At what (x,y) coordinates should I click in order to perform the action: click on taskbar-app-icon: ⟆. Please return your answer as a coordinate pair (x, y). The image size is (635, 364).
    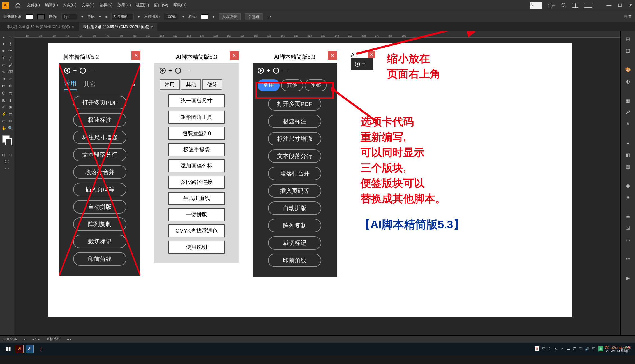
    Looking at the image, I should click on (41, 349).